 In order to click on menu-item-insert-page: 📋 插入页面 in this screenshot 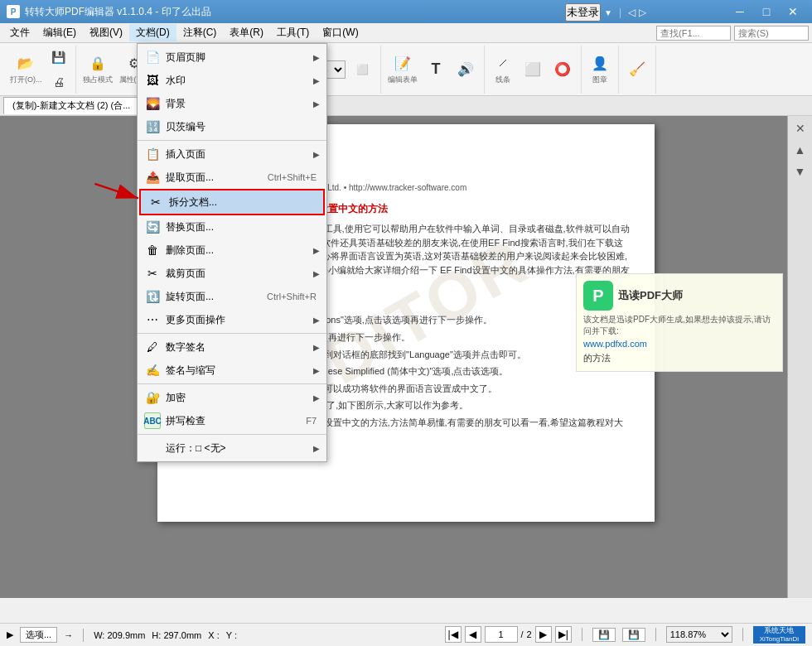, I will do `click(232, 154)`.